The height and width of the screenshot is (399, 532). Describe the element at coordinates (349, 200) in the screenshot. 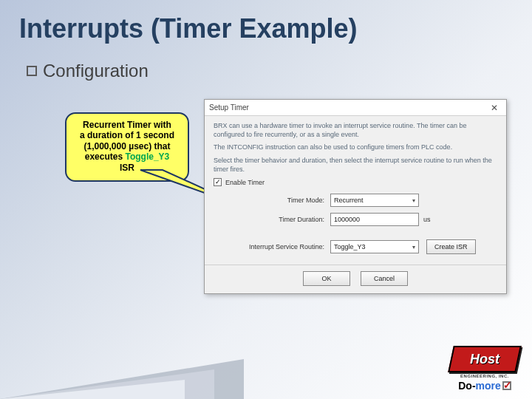

I see `timer-mode-value: Recurrent` at that location.